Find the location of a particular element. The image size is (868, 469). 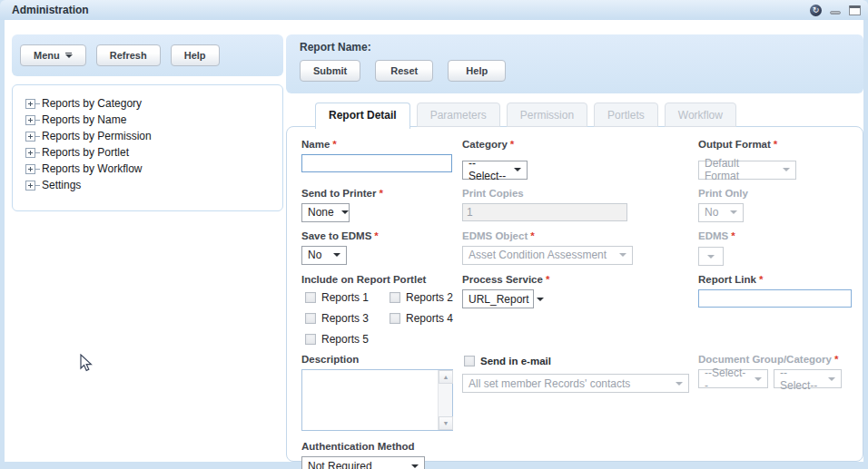

mouse-cursor-icon is located at coordinates (87, 365).